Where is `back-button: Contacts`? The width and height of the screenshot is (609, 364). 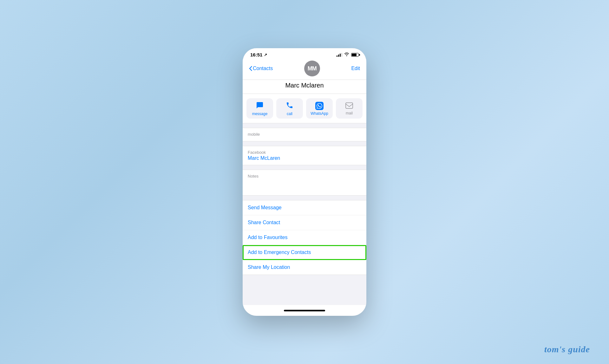
back-button: Contacts is located at coordinates (261, 68).